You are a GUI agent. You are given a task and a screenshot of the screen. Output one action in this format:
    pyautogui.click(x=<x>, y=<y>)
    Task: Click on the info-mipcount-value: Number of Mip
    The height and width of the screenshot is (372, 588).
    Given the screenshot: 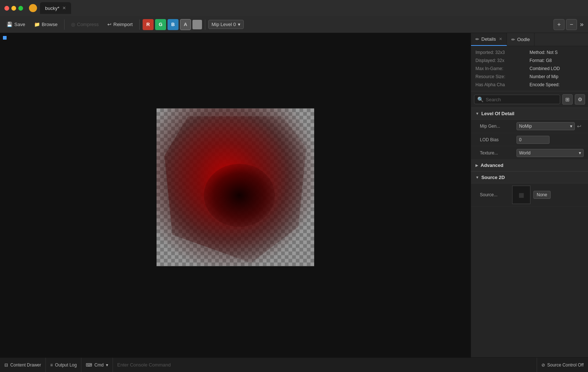 What is the action you would take?
    pyautogui.click(x=557, y=77)
    